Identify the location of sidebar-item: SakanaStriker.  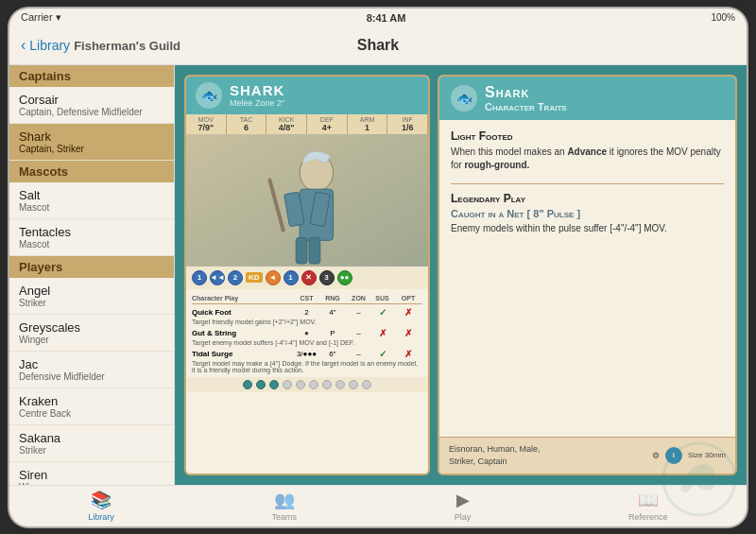
(92, 444).